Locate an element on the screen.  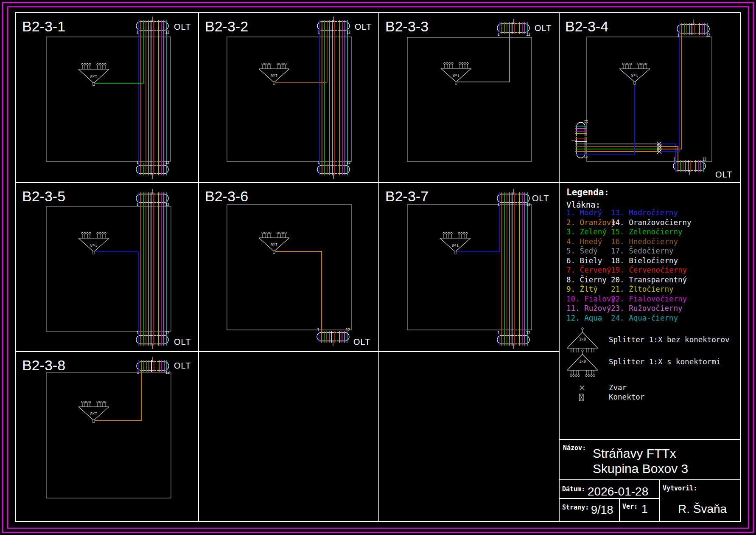
legend-item-fiber-2: 2. Oranžový is located at coordinates (591, 222).